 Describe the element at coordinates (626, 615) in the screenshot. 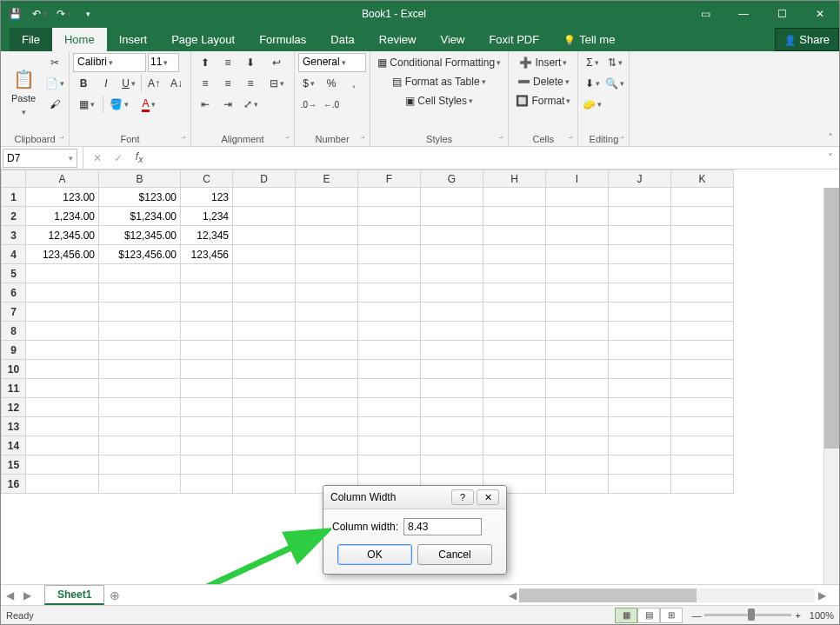

I see `normal-view-button: ▦` at that location.